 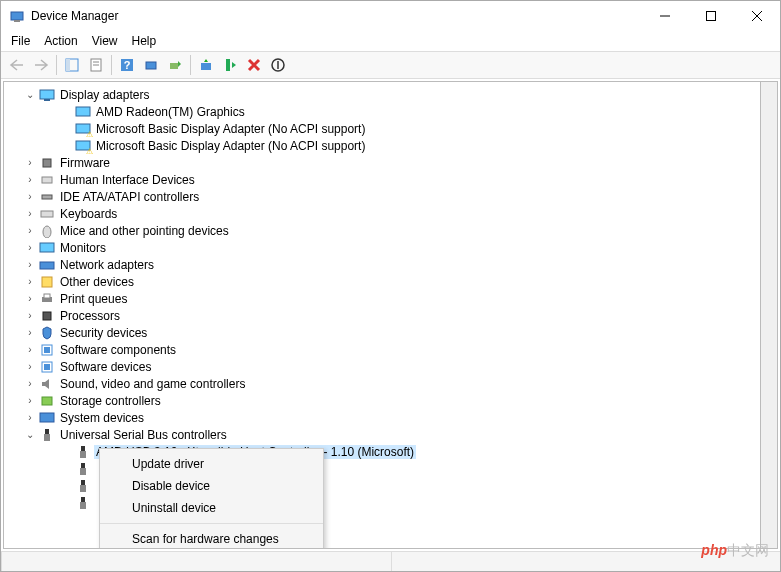 I want to click on tree-node-sound: ›Sound, video and game controllers, so click(x=382, y=384).